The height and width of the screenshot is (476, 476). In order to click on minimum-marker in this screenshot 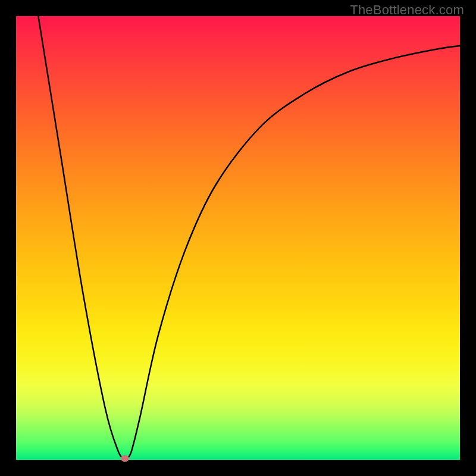, I will do `click(125, 458)`.